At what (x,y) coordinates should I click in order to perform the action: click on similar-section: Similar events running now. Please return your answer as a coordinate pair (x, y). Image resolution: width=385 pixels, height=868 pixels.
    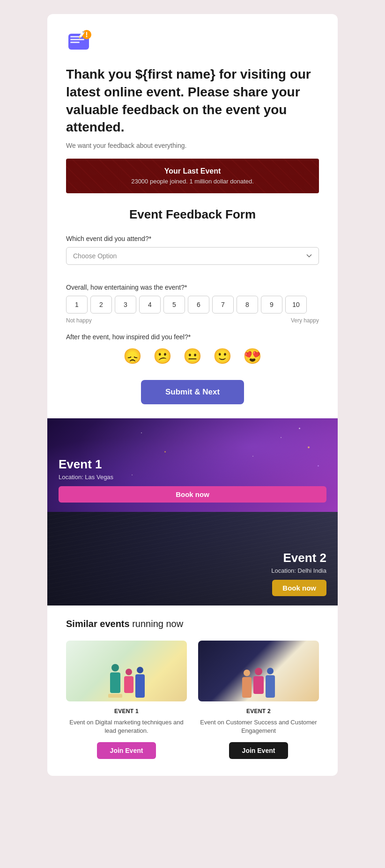
    Looking at the image, I should click on (192, 691).